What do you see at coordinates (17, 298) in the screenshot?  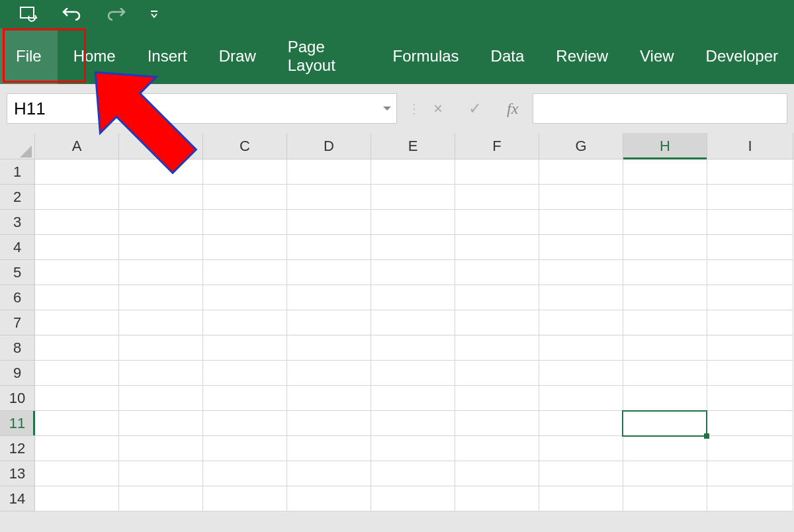 I see `row-header: 6` at bounding box center [17, 298].